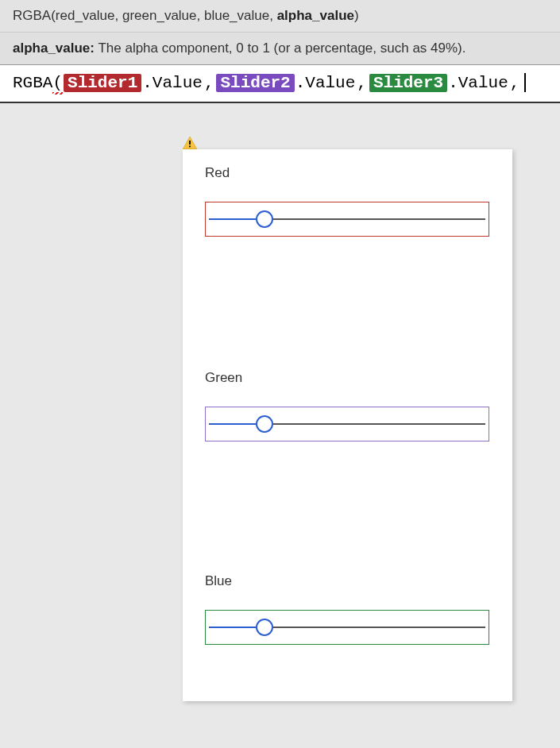 The height and width of the screenshot is (748, 560). I want to click on formula-function: RGBA, so click(33, 83).